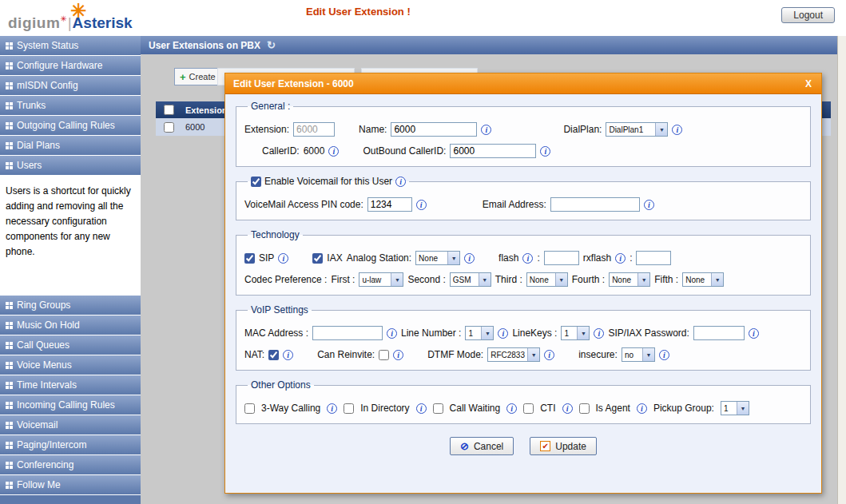 The width and height of the screenshot is (846, 504). I want to click on sidebar-item-conferencing: Conferencing, so click(70, 465).